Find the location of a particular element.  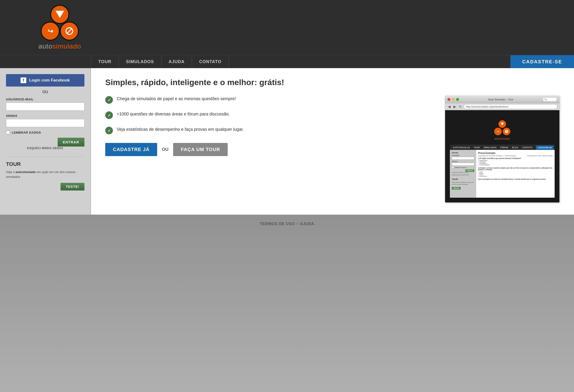

mockup-senha-label: SENHA is located at coordinates (463, 161).